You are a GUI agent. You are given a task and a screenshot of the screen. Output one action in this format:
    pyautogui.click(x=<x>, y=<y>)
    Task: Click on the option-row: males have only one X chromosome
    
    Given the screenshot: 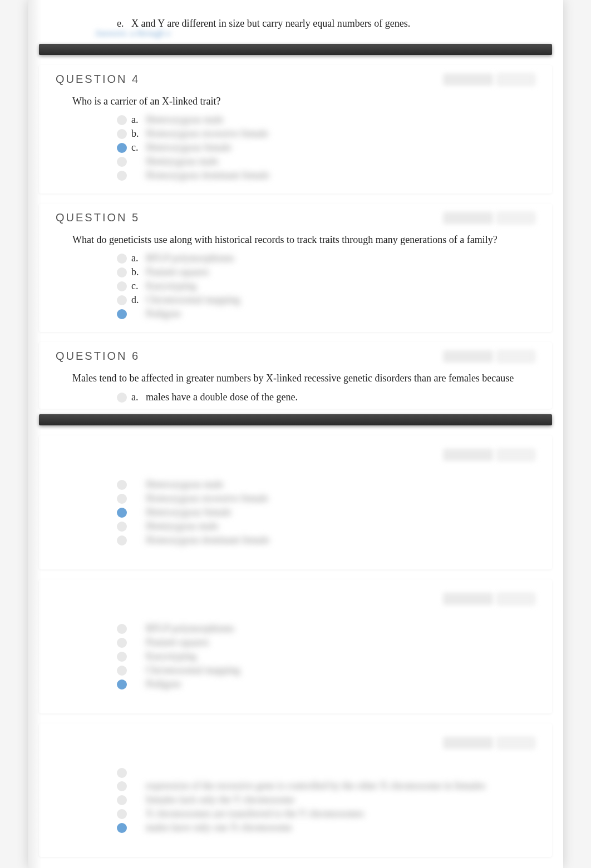 What is the action you would take?
    pyautogui.click(x=296, y=827)
    